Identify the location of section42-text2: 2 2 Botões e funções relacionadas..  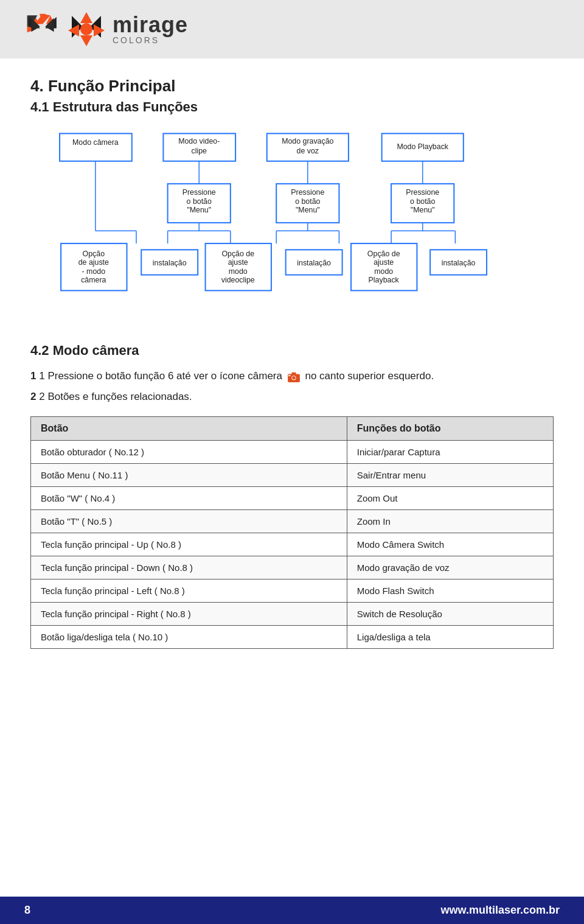
(292, 397).